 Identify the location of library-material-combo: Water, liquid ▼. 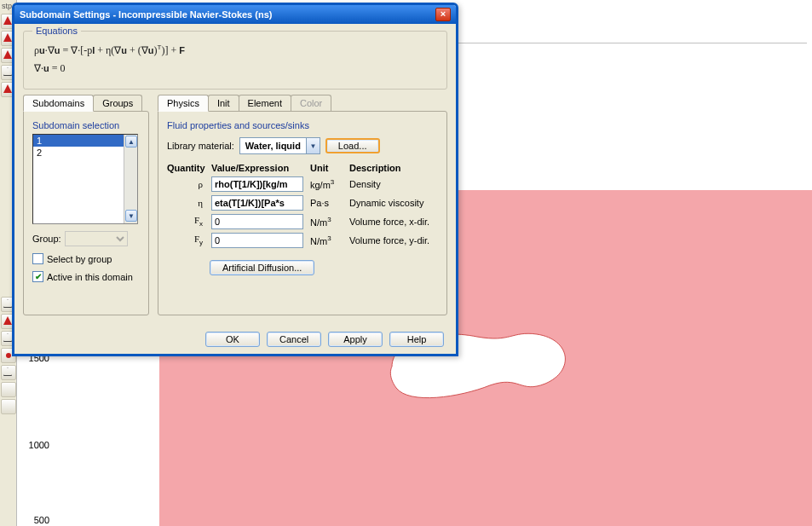
(279, 146).